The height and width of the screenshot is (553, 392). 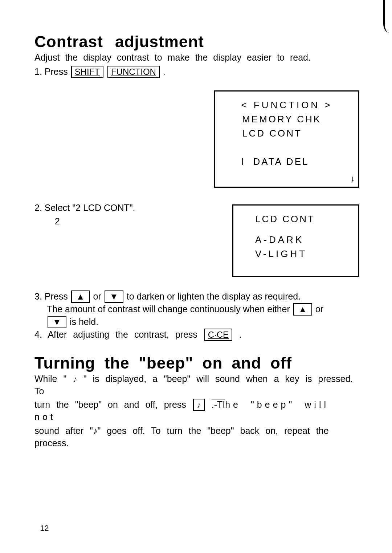 What do you see at coordinates (197, 296) in the screenshot?
I see `step-3-line1: 3. Press ▲ or ▼ to darken or lighten the…` at bounding box center [197, 296].